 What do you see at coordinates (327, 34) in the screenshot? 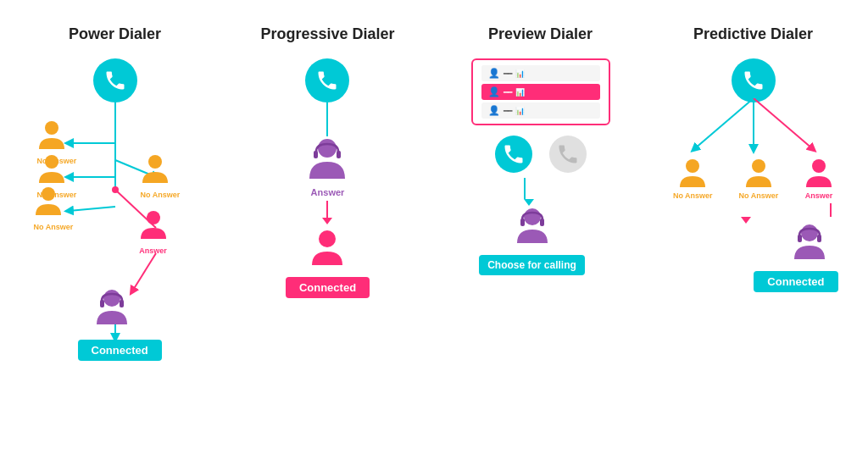
I see `progressive-dialer-title: Progressive Dialer` at bounding box center [327, 34].